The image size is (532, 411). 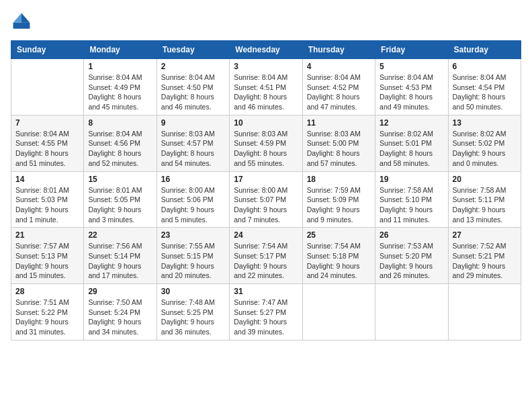 I want to click on calendar-cell: 28Sunrise: 7:51 AM Sunset: 5:22 PM Dayli…, so click(x=48, y=312).